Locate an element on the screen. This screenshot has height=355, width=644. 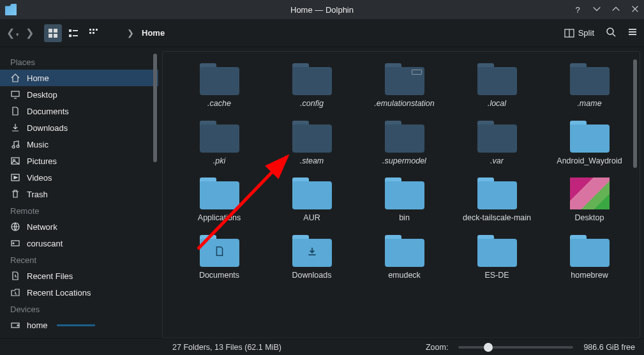
sidebar-item-music: Music is located at coordinates (79, 144).